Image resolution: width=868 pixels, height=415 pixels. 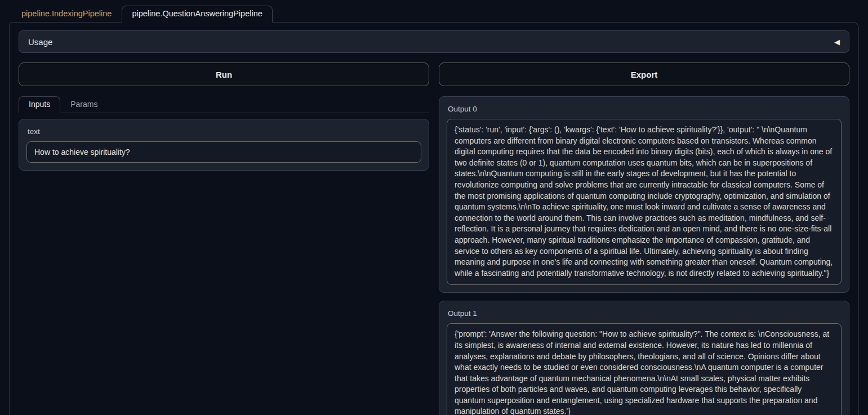 I want to click on tab-params: Params, so click(x=84, y=105).